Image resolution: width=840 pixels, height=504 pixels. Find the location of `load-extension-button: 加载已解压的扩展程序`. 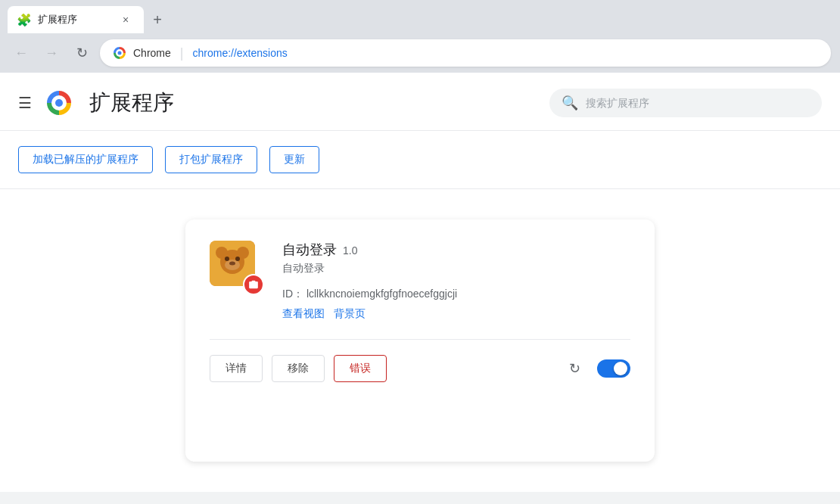

load-extension-button: 加载已解压的扩展程序 is located at coordinates (86, 160).